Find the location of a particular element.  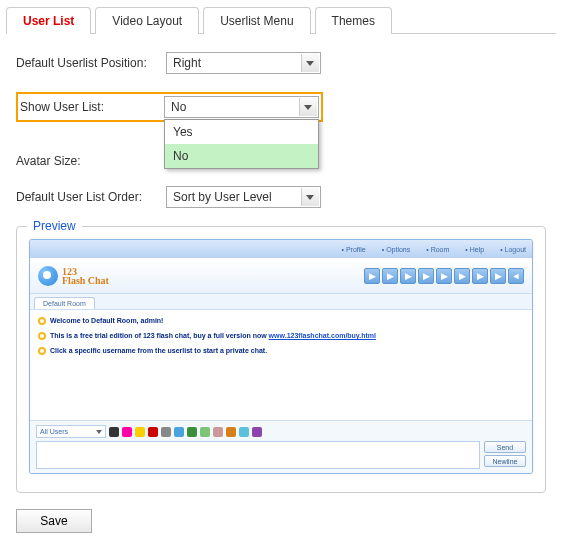

tab-themes: Themes is located at coordinates (354, 20).